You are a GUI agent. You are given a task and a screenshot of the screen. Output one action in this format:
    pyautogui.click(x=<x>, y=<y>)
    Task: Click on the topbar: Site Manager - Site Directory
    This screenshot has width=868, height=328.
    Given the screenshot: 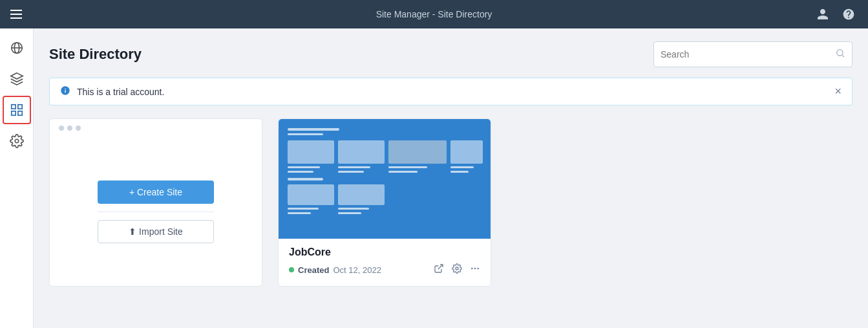 What is the action you would take?
    pyautogui.click(x=434, y=14)
    